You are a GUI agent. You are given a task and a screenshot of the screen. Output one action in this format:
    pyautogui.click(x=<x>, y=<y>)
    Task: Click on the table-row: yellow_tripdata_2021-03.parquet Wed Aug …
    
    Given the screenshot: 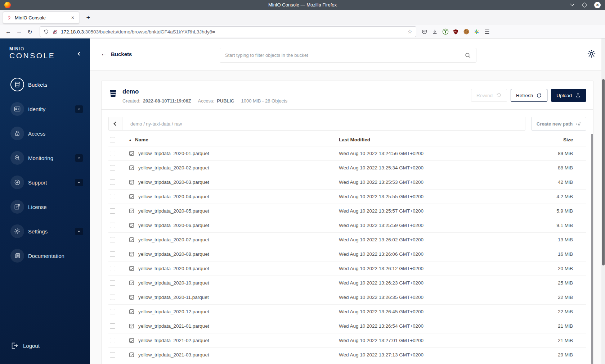 What is the action you would take?
    pyautogui.click(x=347, y=355)
    